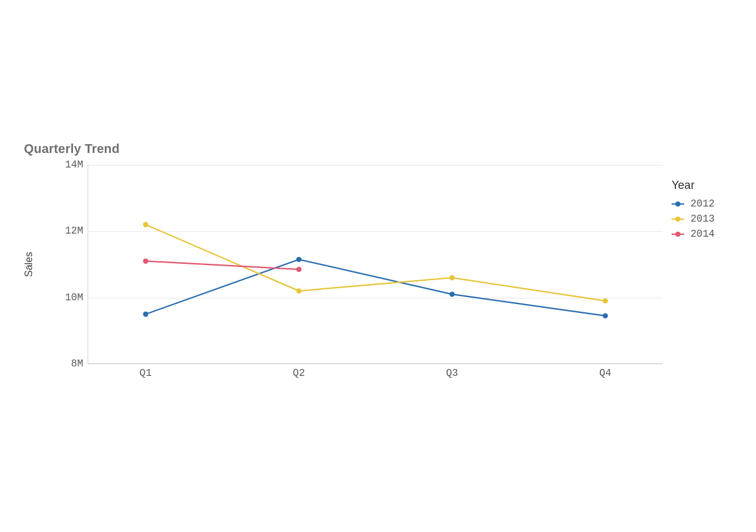  What do you see at coordinates (702, 204) in the screenshot?
I see `legend-label: 2012` at bounding box center [702, 204].